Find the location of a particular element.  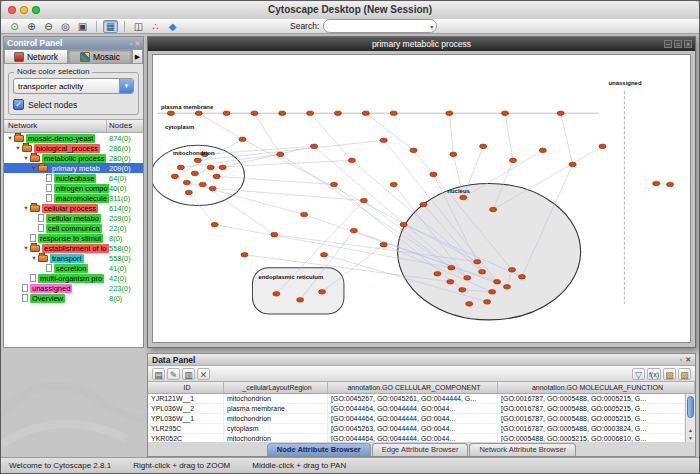

internal-maximize-icon: □ is located at coordinates (678, 44).